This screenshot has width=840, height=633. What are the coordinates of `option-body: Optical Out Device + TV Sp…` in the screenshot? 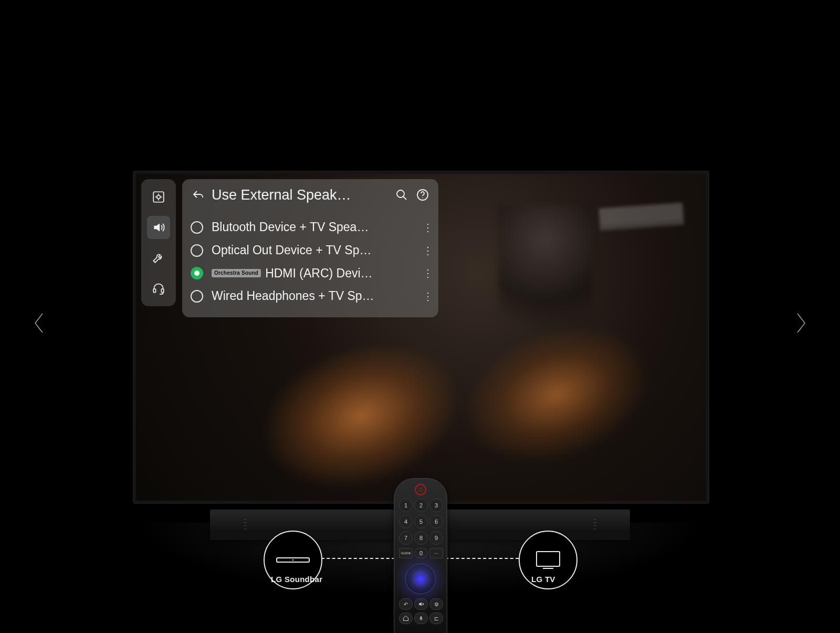 It's located at (313, 251).